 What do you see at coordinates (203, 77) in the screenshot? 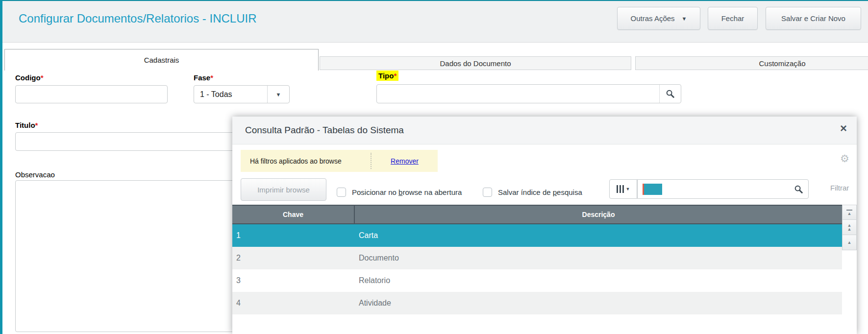
I see `fase-label: Fase*` at bounding box center [203, 77].